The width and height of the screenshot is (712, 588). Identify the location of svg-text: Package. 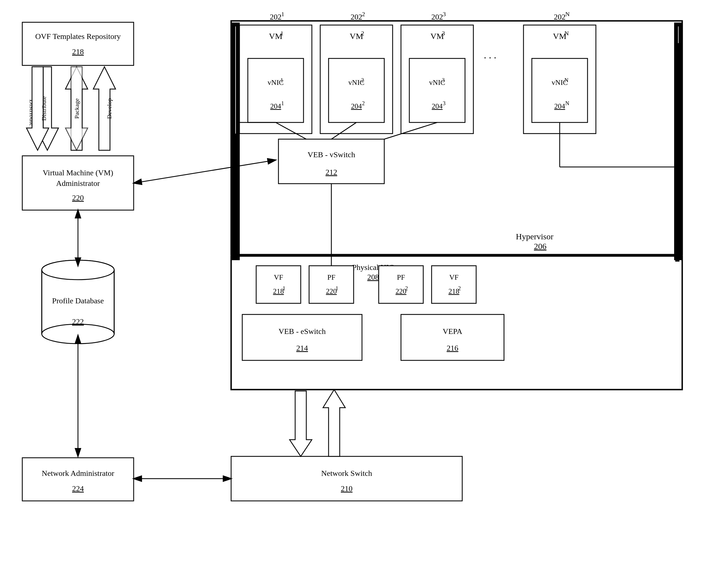
(77, 108).